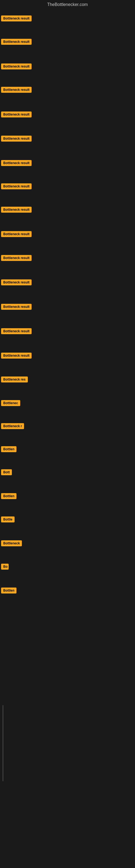 This screenshot has width=135, height=868. Describe the element at coordinates (16, 283) in the screenshot. I see `bottleneck-item-12: Bottleneck result` at that location.